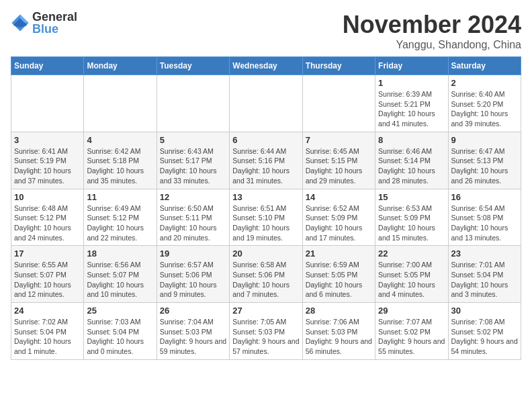  Describe the element at coordinates (47, 337) in the screenshot. I see `day-info: Sunrise: 7:02 AMSunset: 5:04 PMDaylight:…` at that location.